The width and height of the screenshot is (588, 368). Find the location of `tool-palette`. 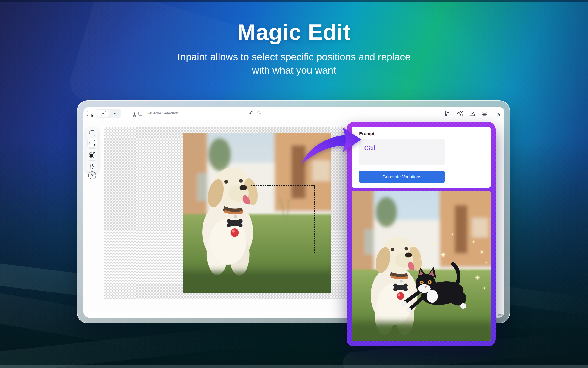

tool-palette is located at coordinates (92, 150).